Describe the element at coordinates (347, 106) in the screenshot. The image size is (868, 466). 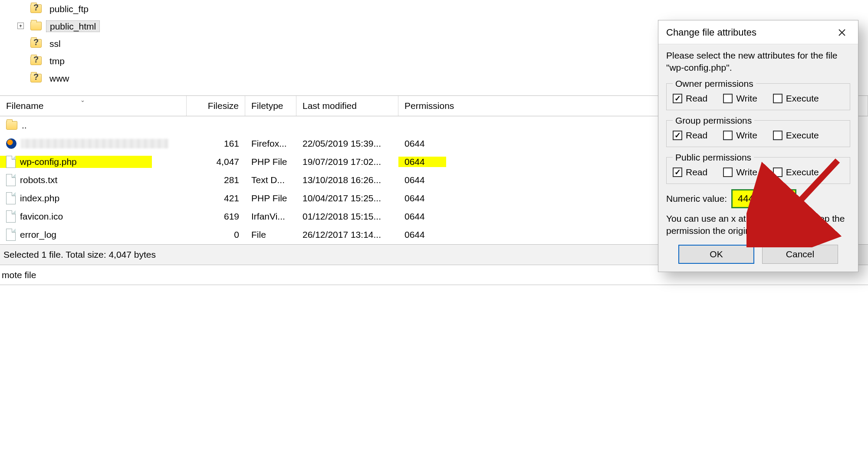
I see `col-lastmodified: Last modified` at that location.